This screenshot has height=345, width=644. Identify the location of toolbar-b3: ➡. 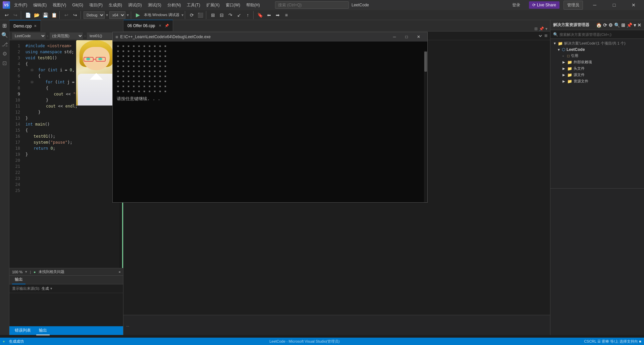
(278, 15).